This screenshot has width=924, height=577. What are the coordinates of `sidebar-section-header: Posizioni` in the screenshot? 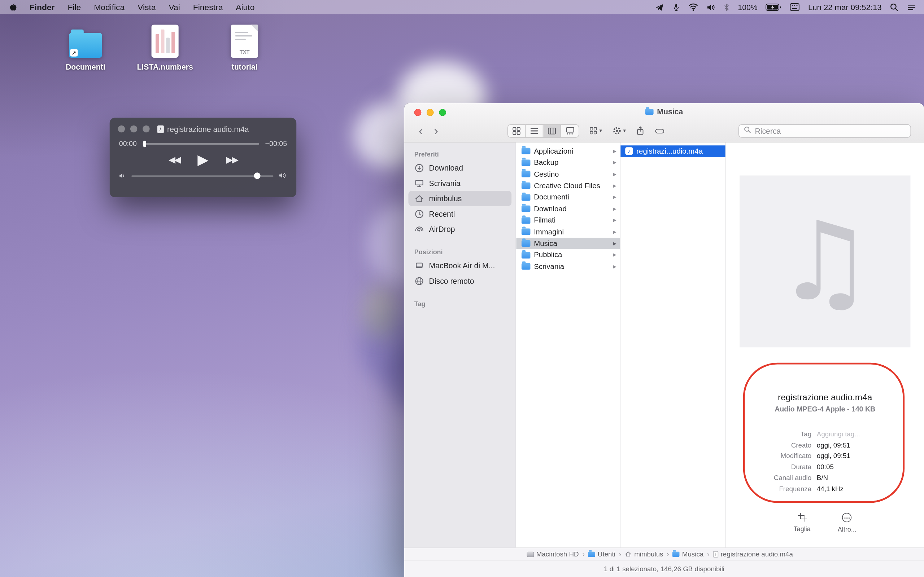 It's located at (460, 252).